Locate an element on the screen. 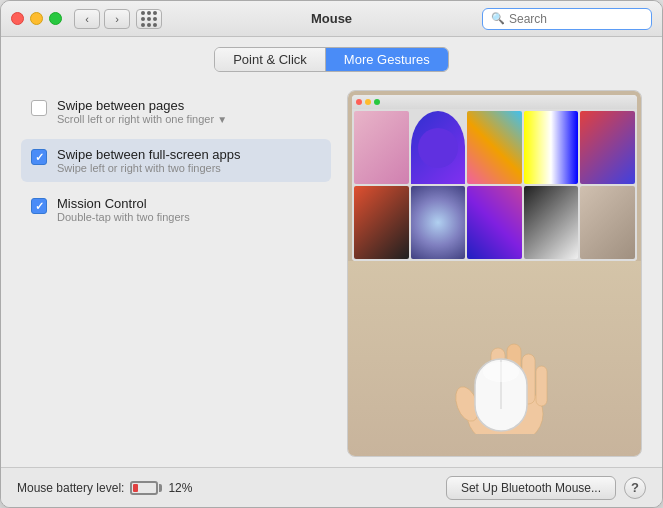  battery-body is located at coordinates (144, 488).